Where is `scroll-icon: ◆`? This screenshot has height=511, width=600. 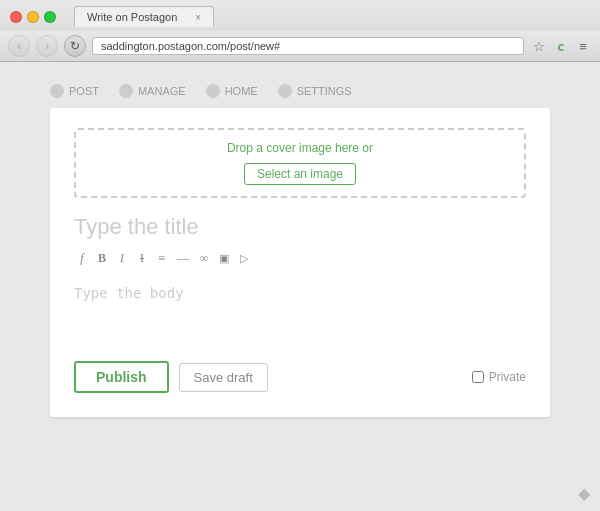
scroll-icon: ◆ is located at coordinates (584, 494).